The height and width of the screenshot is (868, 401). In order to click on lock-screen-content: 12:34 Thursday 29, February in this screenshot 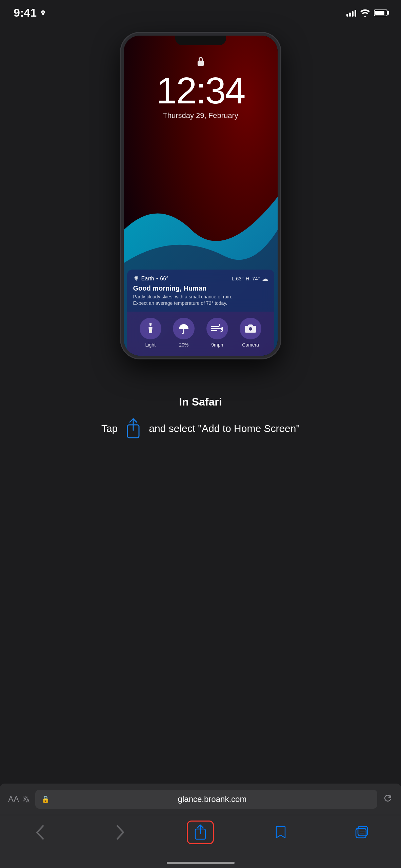, I will do `click(201, 196)`.